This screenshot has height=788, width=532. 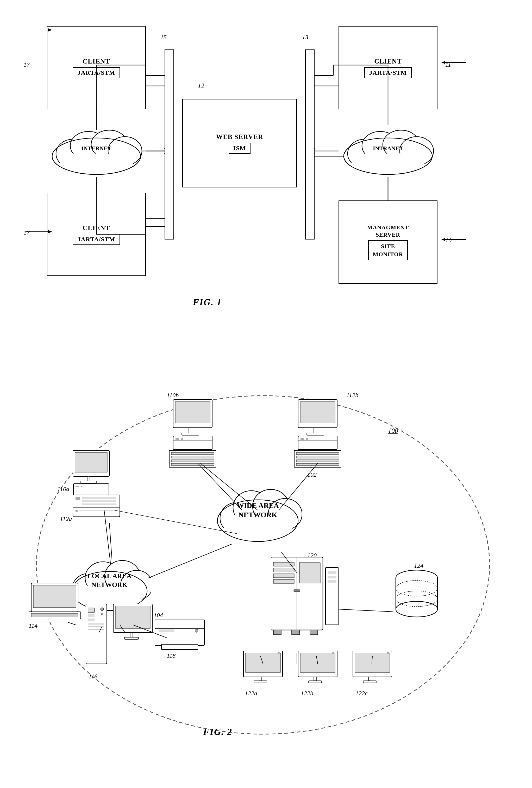 What do you see at coordinates (133, 626) in the screenshot?
I see `device-monitor-116b` at bounding box center [133, 626].